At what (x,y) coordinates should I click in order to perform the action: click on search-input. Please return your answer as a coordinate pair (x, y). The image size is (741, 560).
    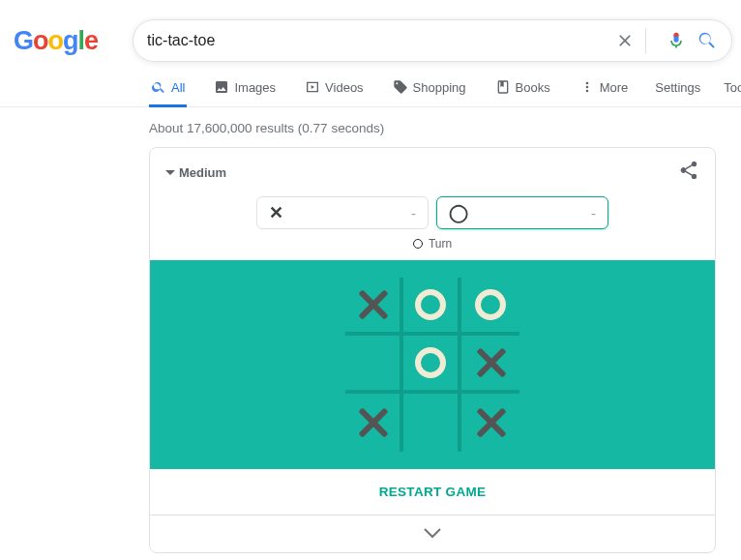
    Looking at the image, I should click on (375, 41).